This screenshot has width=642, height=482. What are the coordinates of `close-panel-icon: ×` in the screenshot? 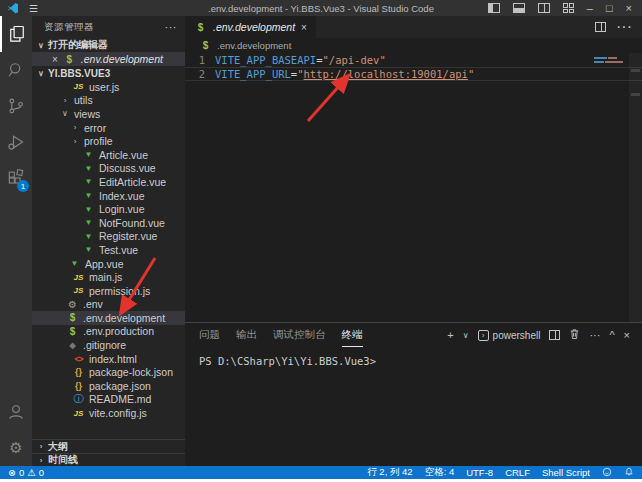 It's located at (627, 335).